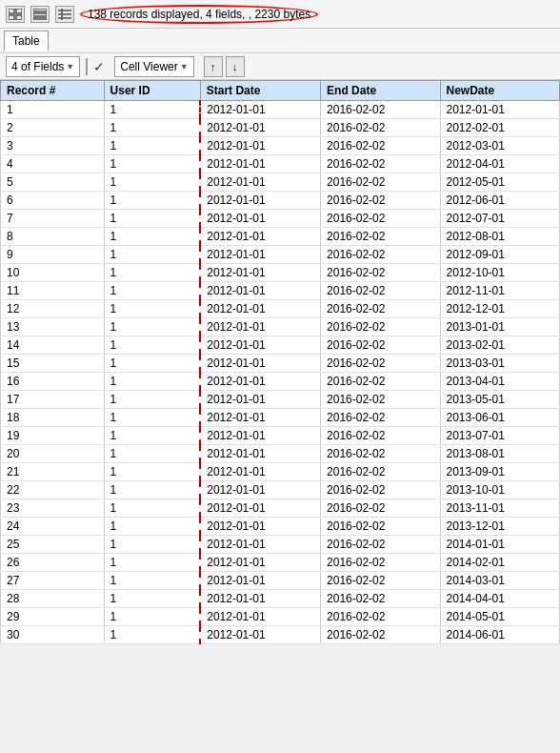 The width and height of the screenshot is (560, 753). What do you see at coordinates (499, 111) in the screenshot?
I see `cell-newdate: 2012-01-01` at bounding box center [499, 111].